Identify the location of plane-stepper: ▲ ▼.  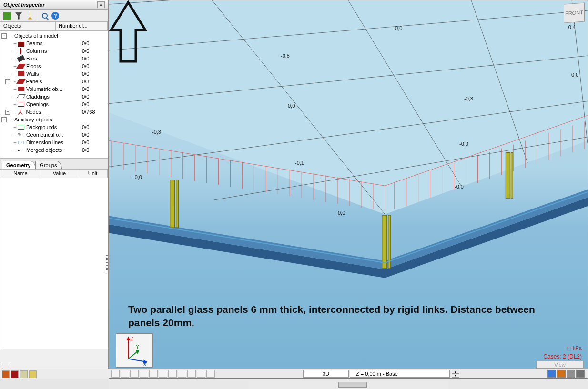
(456, 374).